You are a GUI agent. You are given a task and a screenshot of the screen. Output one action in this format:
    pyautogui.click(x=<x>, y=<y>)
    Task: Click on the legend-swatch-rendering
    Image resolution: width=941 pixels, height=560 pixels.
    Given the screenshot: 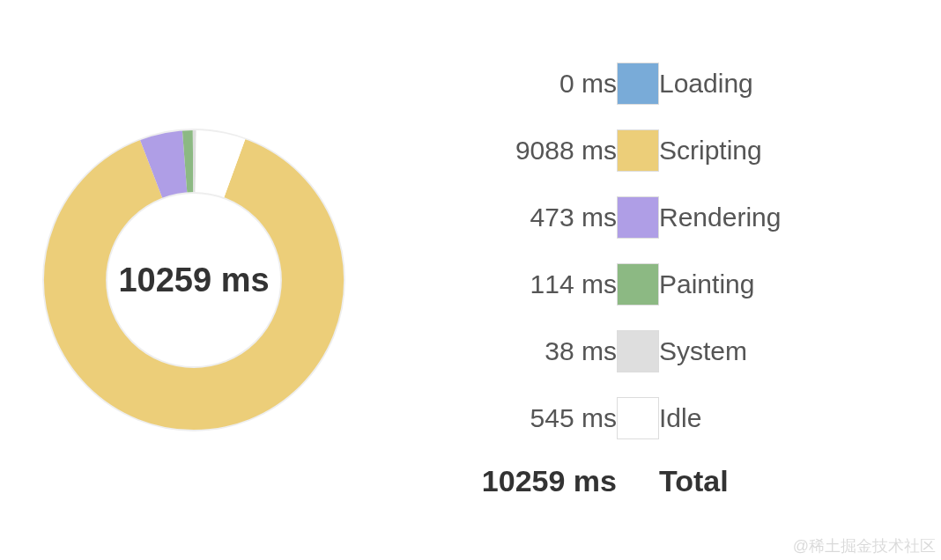 What is the action you would take?
    pyautogui.click(x=638, y=217)
    